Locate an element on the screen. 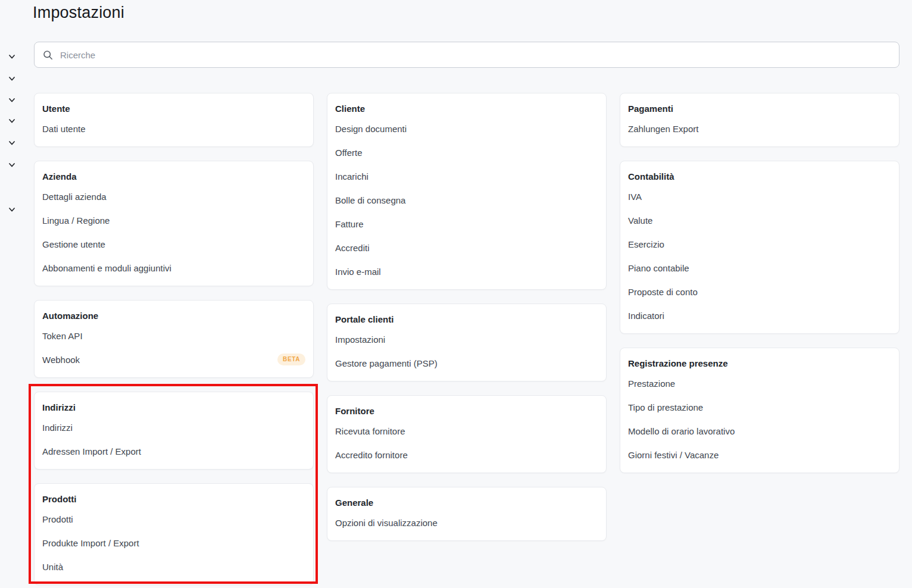 The height and width of the screenshot is (588, 912). settings-link-modello-di-orario-lavorativo: Modello di orario lavorativo is located at coordinates (760, 431).